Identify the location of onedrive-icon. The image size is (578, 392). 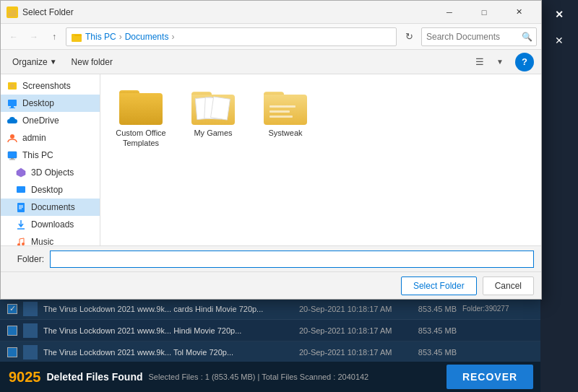
(12, 121).